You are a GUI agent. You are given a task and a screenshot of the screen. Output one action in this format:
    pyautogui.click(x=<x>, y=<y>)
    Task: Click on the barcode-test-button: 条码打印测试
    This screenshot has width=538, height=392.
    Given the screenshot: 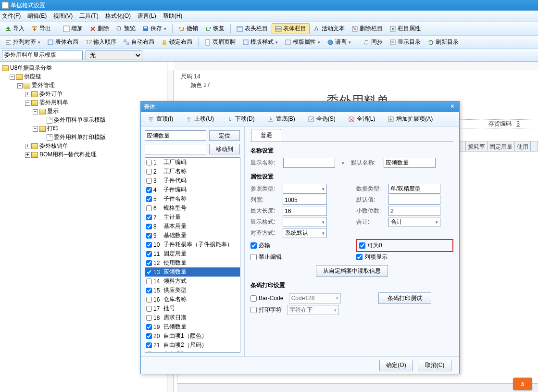 What is the action you would take?
    pyautogui.click(x=405, y=298)
    